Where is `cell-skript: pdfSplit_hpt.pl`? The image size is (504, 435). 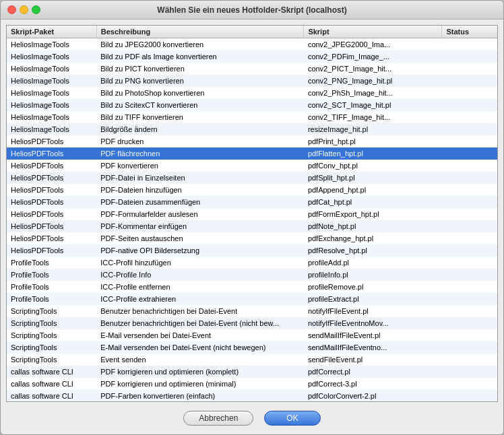 cell-skript: pdfSplit_hpt.pl is located at coordinates (373, 178).